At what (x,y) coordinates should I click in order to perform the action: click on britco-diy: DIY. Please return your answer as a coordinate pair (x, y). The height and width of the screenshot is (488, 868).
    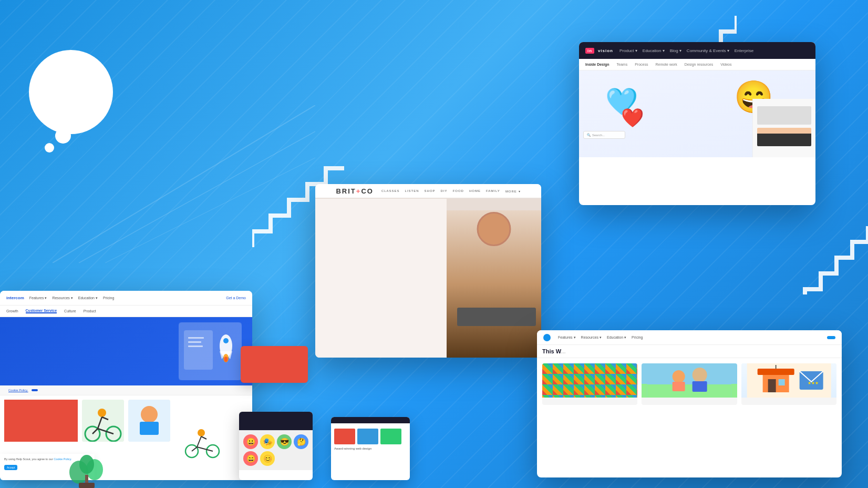
    Looking at the image, I should click on (445, 191).